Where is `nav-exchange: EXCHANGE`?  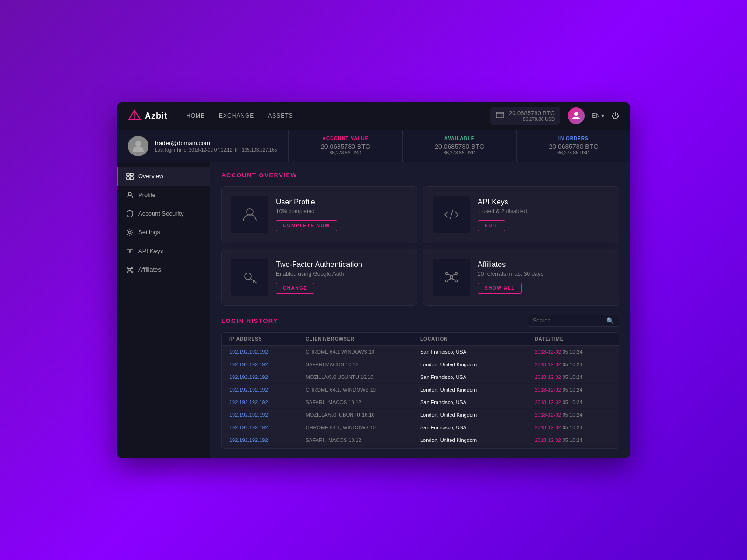 nav-exchange: EXCHANGE is located at coordinates (236, 116).